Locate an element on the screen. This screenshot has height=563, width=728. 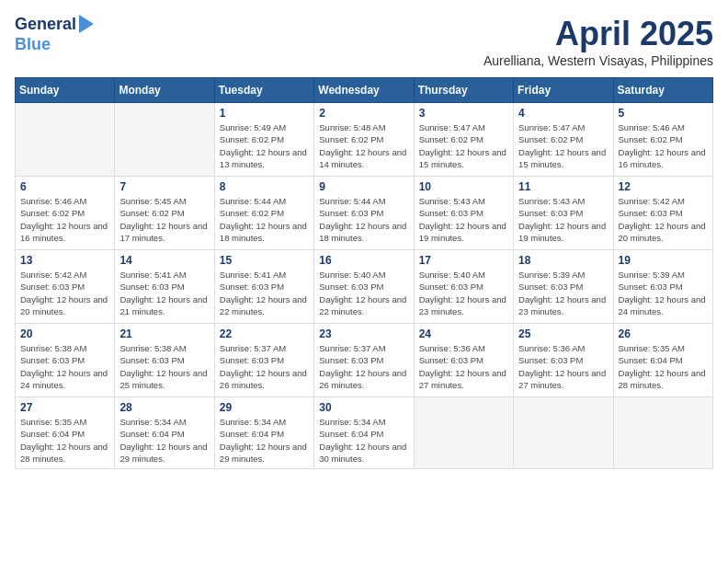
day-number: 27 is located at coordinates (64, 408).